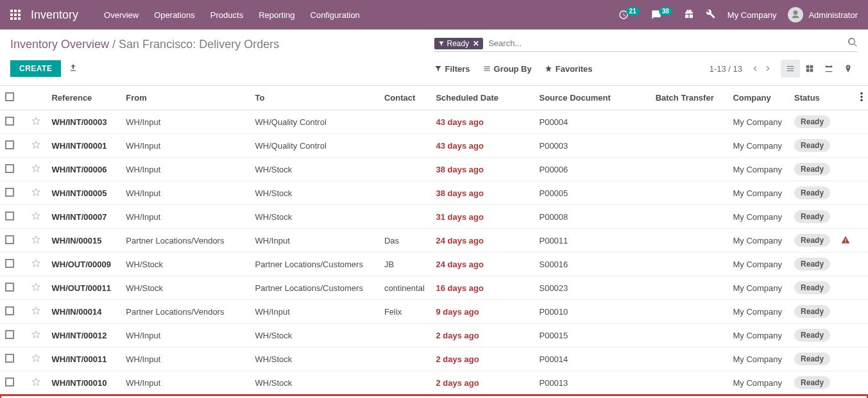 The height and width of the screenshot is (398, 868). I want to click on app-title: Inventory, so click(55, 15).